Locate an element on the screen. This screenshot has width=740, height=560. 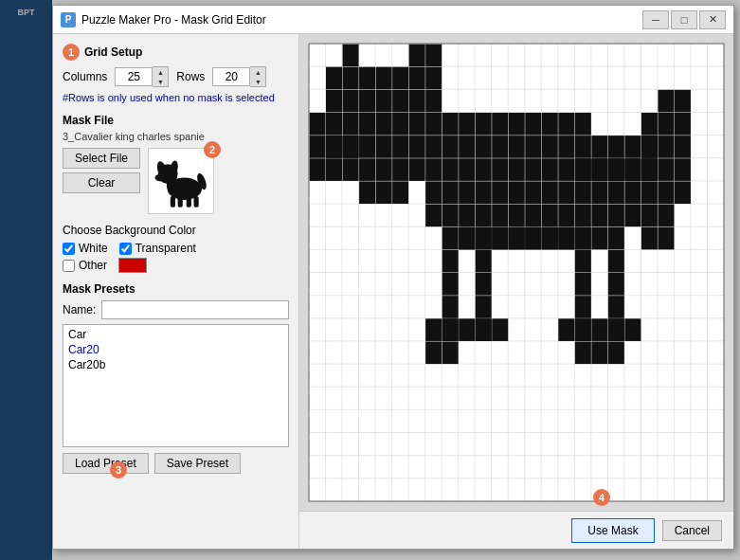
select-file-button: Select File is located at coordinates (101, 158).